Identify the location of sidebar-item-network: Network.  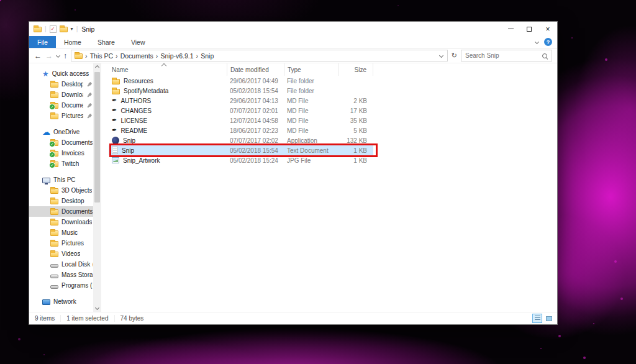
(65, 302).